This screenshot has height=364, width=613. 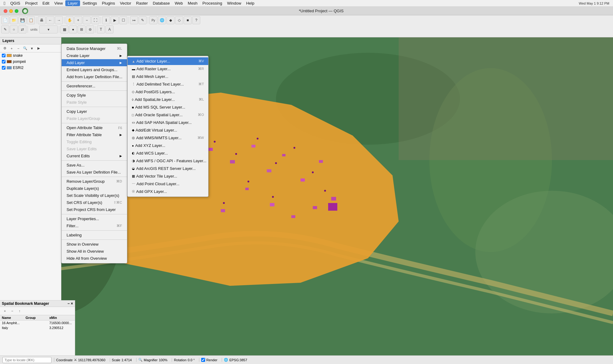 I want to click on add-arcgis-rest-item: ◒ Add ArcGIS REST Server Layer..., so click(x=168, y=169).